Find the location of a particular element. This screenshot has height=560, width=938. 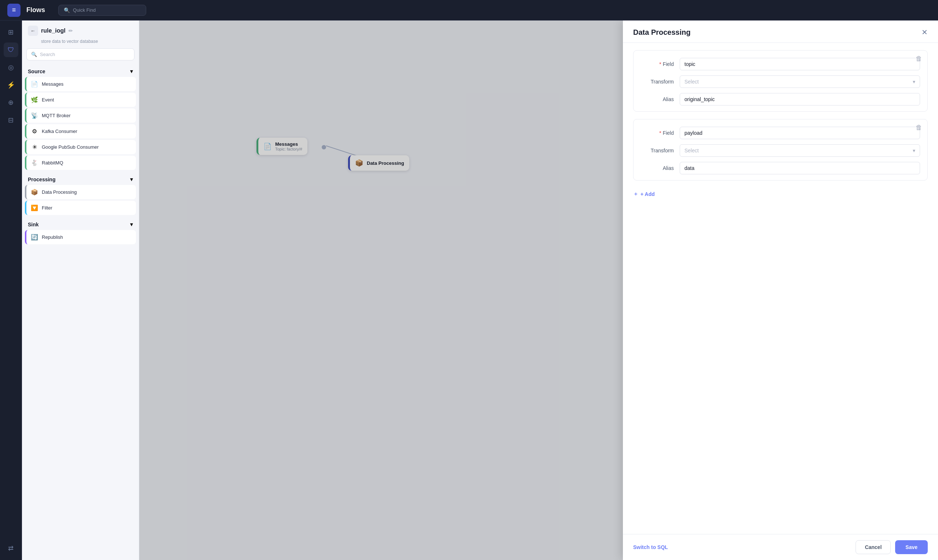

panel-footer: Switch to SQL Cancel Save is located at coordinates (781, 547).